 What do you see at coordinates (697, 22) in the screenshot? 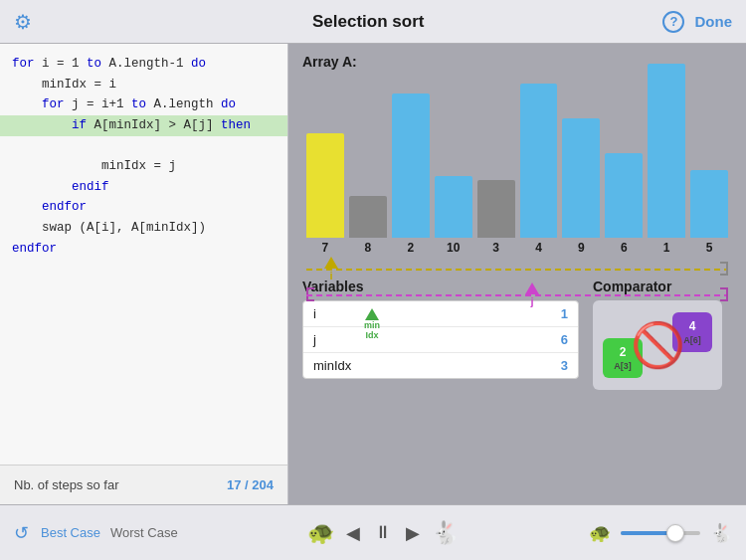
I see `top-bar-right: ? Done` at bounding box center [697, 22].